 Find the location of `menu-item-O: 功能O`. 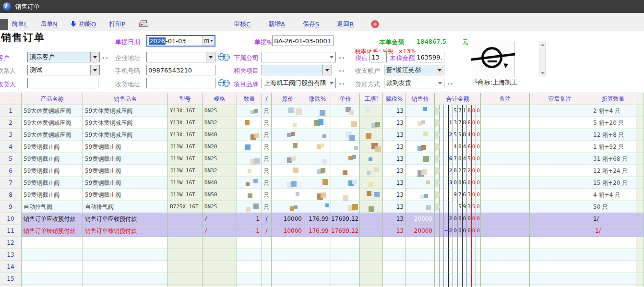

menu-item-O: 功能O is located at coordinates (83, 24).